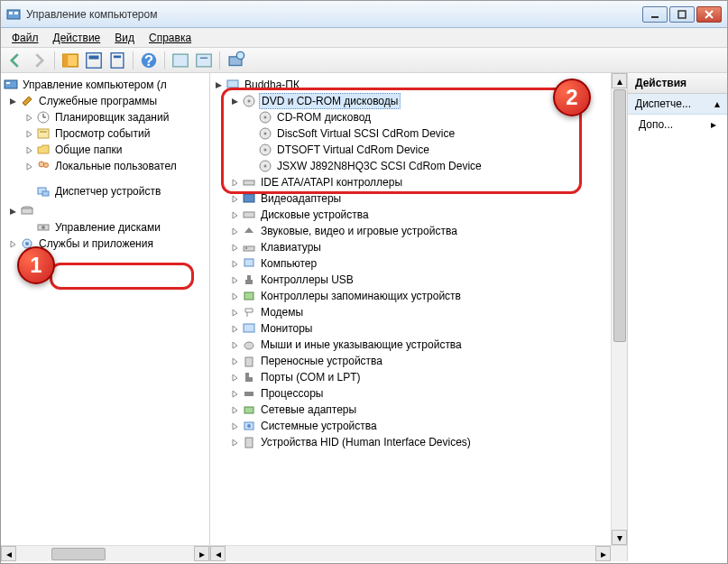 The width and height of the screenshot is (728, 564). I want to click on middle-horizontal-scrollbar: ◂ ▸, so click(419, 553).